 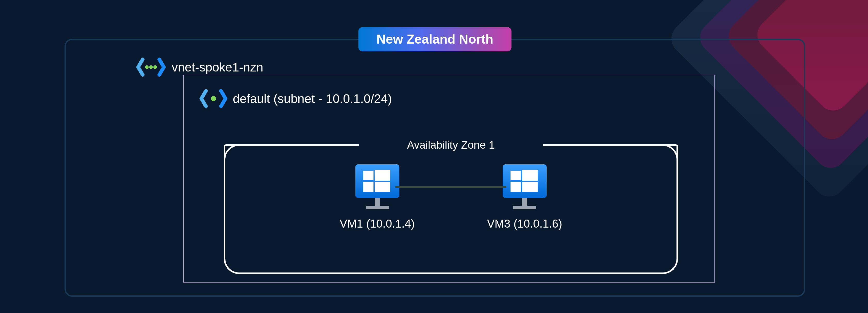 I want to click on subnet-label: default (subnet - 10.0.1.0/24), so click(x=312, y=99).